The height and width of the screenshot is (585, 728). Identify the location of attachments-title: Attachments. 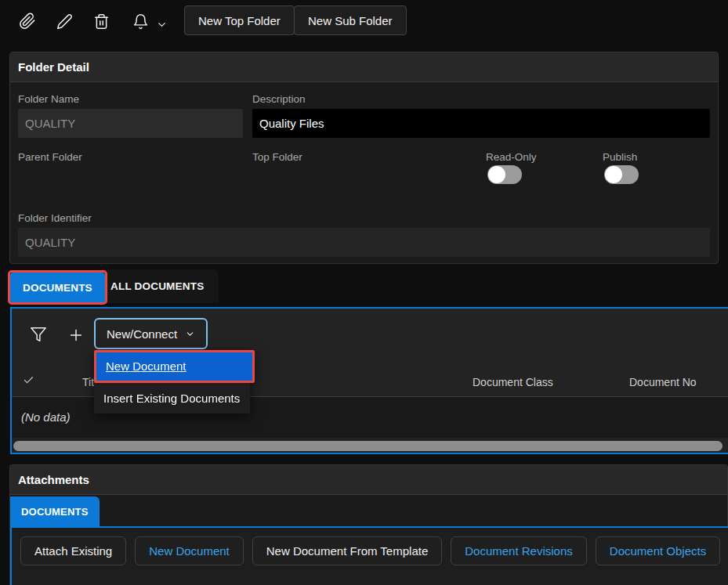
(368, 480).